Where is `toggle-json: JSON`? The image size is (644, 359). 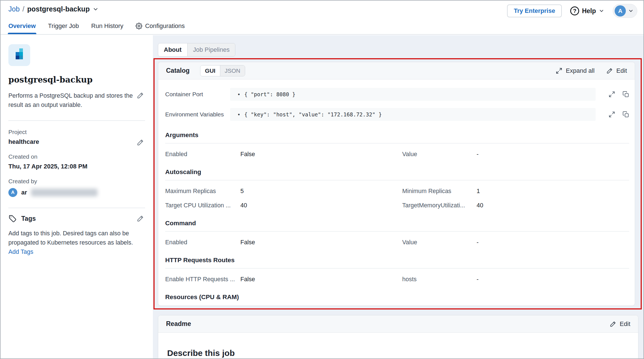 toggle-json: JSON is located at coordinates (233, 71).